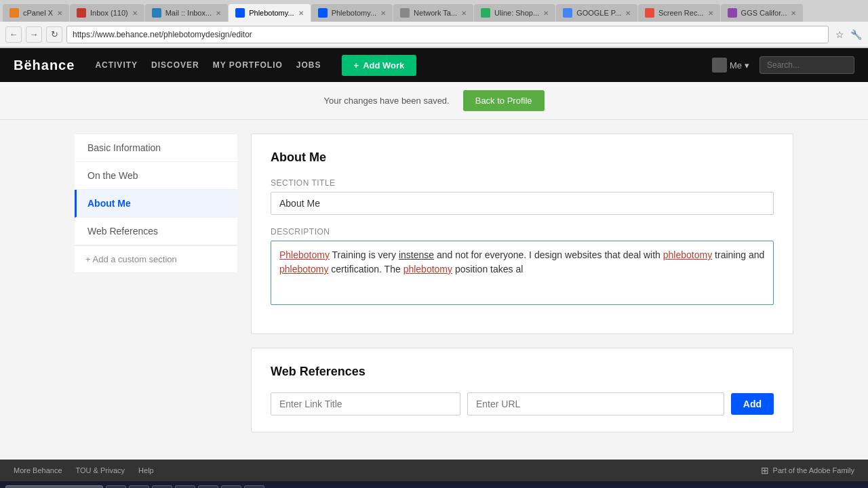  Describe the element at coordinates (435, 13) in the screenshot. I see `tab-label: Network Ta...` at that location.